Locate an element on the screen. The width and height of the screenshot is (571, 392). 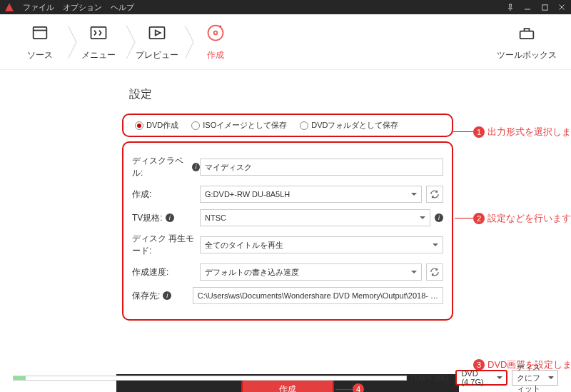
radio-label: DVDフォルダとして保存 is located at coordinates (355, 126).